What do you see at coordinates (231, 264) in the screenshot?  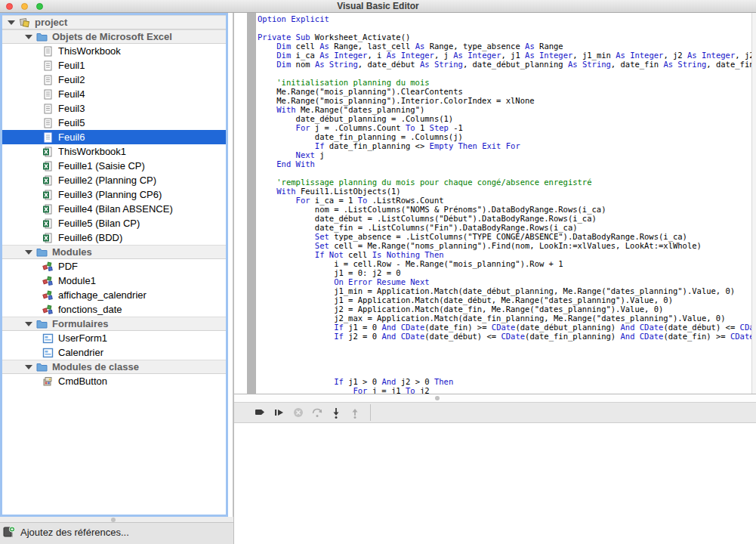 I see `tree-scrollbar` at bounding box center [231, 264].